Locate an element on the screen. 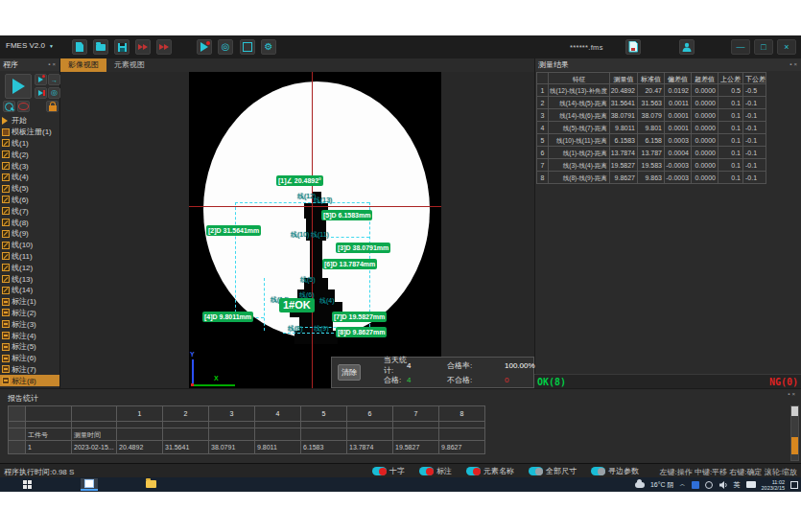  result-row: 7线(3)-线(4)-距离19.582719.583-0.00030.00000… is located at coordinates (651, 165).